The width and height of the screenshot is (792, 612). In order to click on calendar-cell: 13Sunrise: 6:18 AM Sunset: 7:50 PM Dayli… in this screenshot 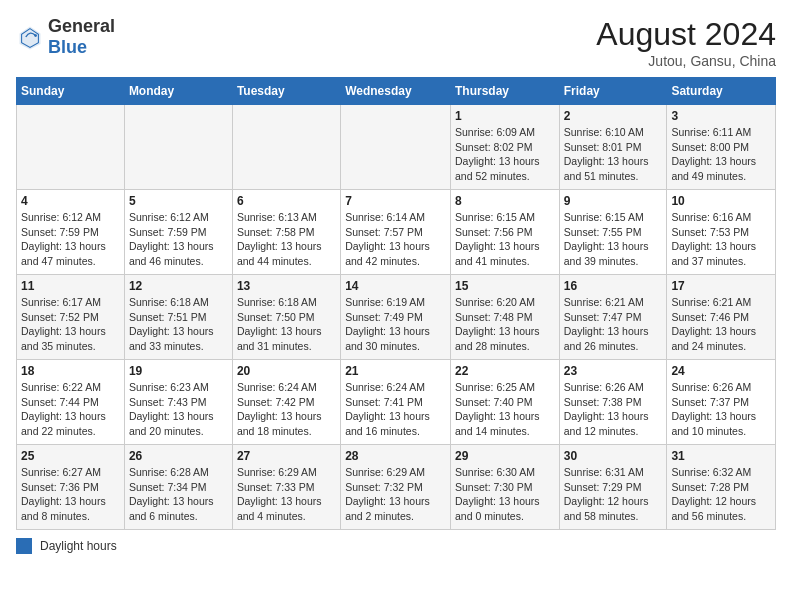, I will do `click(286, 318)`.